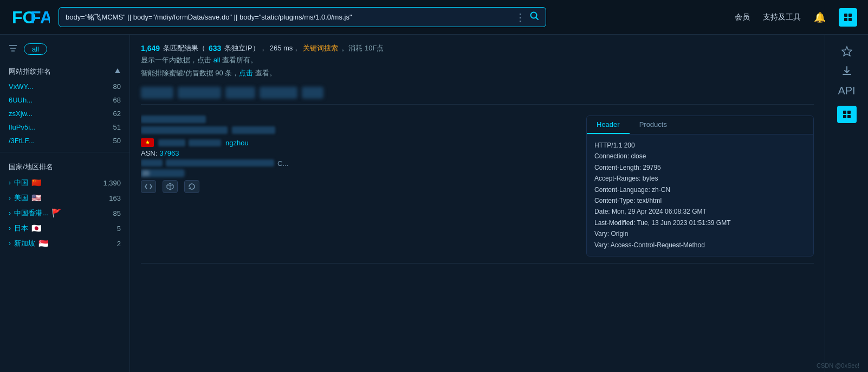 This screenshot has height=372, width=868. What do you see at coordinates (285, 48) in the screenshot?
I see `result-time: 265 ms，` at bounding box center [285, 48].